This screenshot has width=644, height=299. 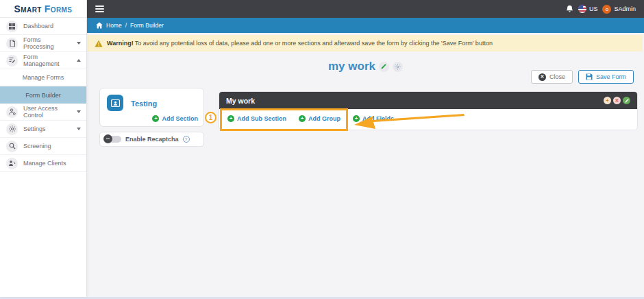 What do you see at coordinates (12, 163) in the screenshot?
I see `people-icon` at bounding box center [12, 163].